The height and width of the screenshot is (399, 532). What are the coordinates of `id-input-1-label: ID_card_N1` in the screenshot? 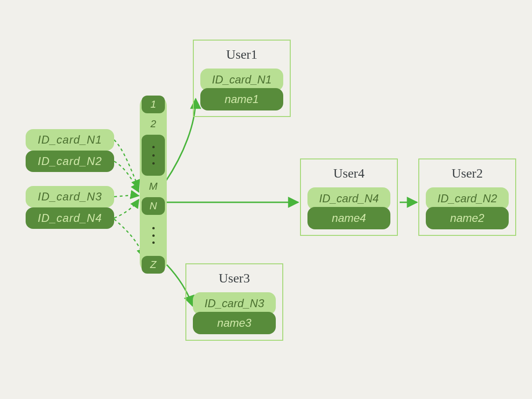 It's located at (70, 140).